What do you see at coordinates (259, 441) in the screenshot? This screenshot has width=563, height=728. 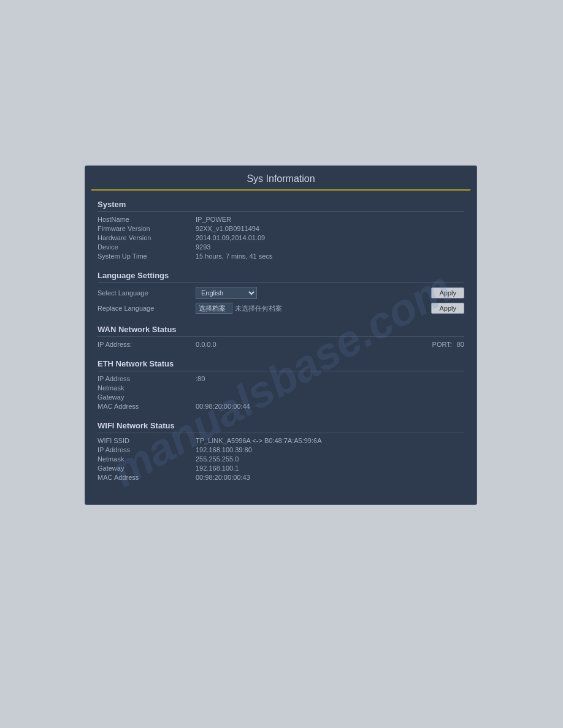 I see `wifi-ssid-value: TP_LINK_A5996A <-> B0:48:7A:A5:99:6A` at bounding box center [259, 441].